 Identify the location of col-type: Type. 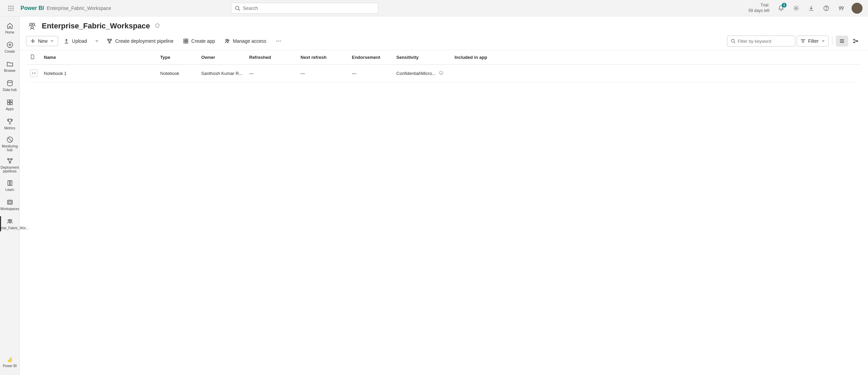
(178, 57).